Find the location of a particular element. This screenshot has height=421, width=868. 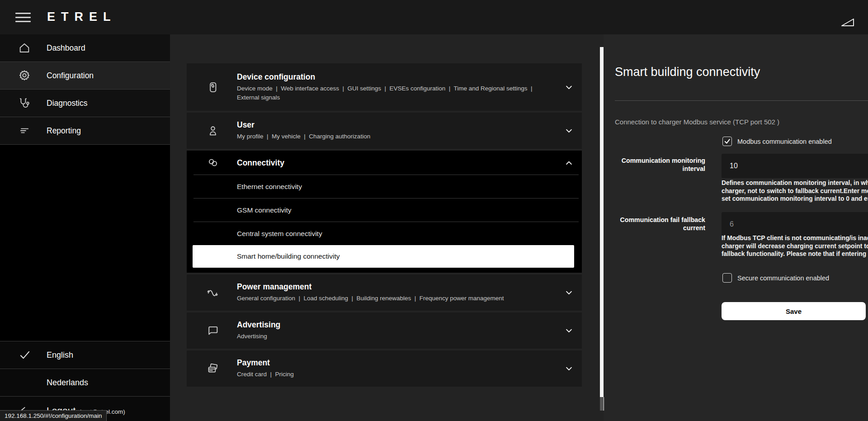

scrollbar-thumb is located at coordinates (602, 222).